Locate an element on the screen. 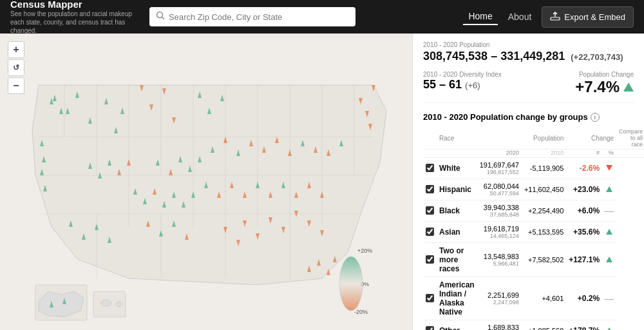 The width and height of the screenshot is (644, 330). search-box is located at coordinates (252, 17).